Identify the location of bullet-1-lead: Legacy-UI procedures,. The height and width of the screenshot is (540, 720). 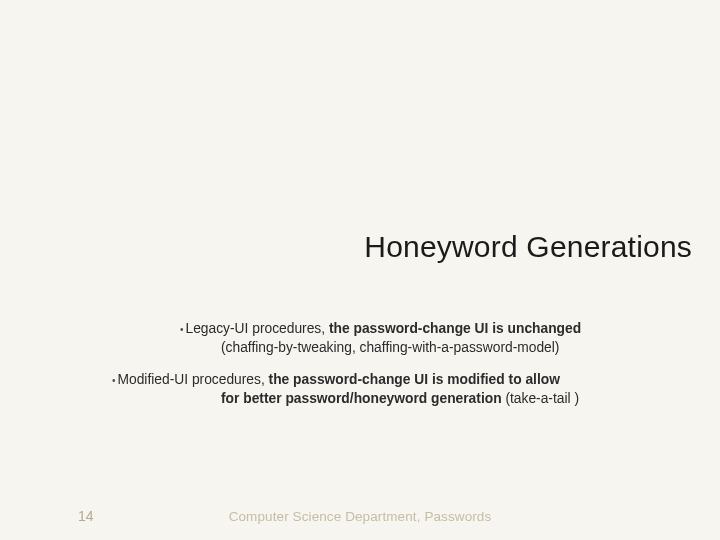
(258, 328).